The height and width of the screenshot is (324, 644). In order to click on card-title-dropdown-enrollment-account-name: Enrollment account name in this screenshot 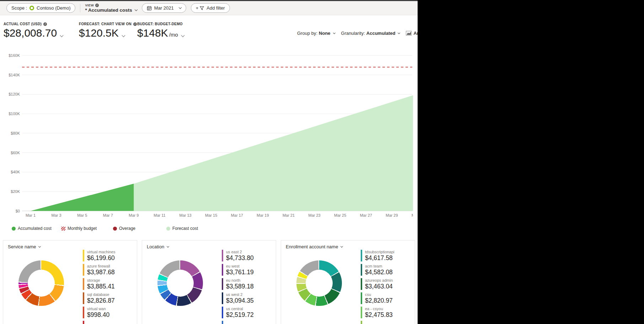, I will do `click(314, 247)`.